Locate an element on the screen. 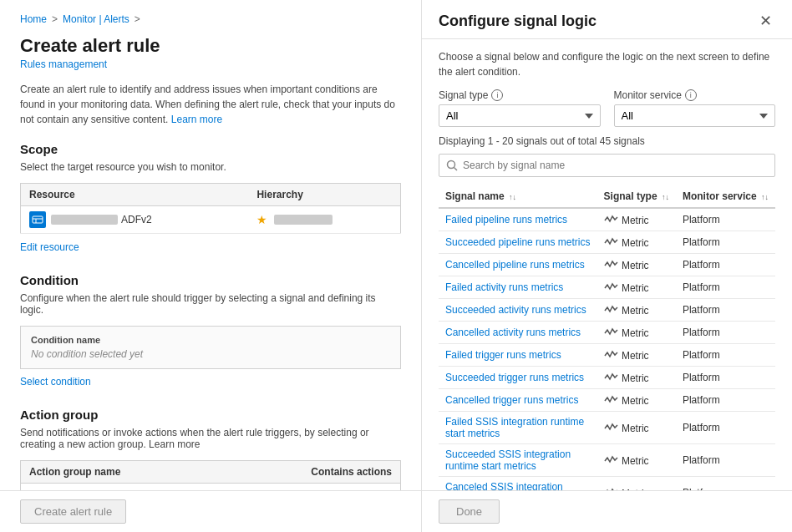 The image size is (792, 532). signal-name-link: Failed activity runs metrics is located at coordinates (505, 287).